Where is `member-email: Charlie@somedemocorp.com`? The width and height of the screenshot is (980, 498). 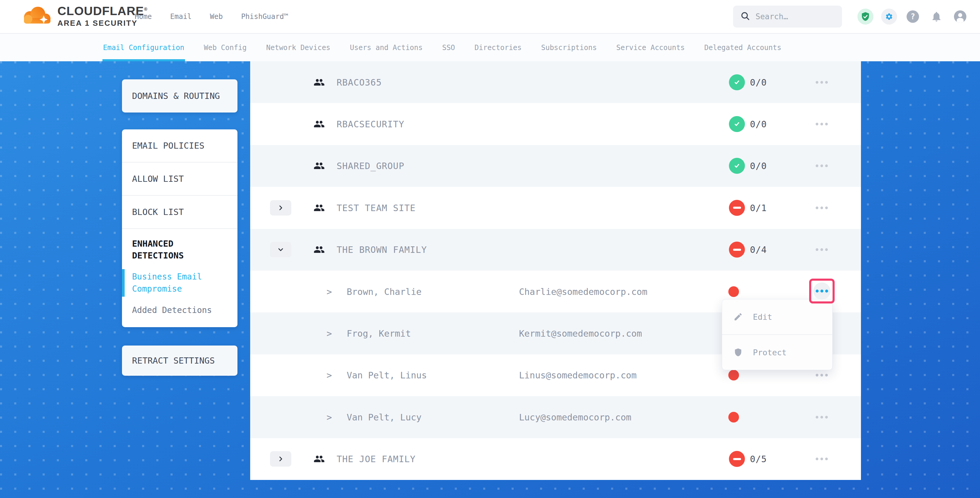
member-email: Charlie@somedemocorp.com is located at coordinates (583, 291).